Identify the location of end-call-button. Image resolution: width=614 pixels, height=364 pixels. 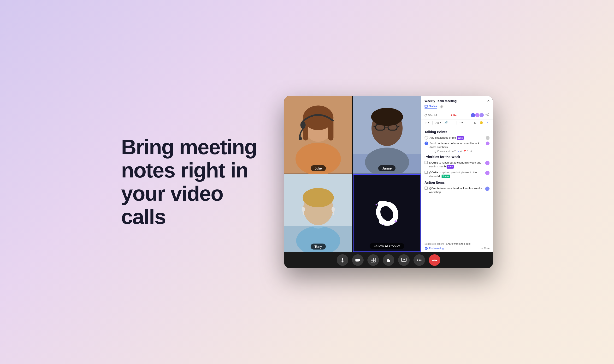
(435, 260).